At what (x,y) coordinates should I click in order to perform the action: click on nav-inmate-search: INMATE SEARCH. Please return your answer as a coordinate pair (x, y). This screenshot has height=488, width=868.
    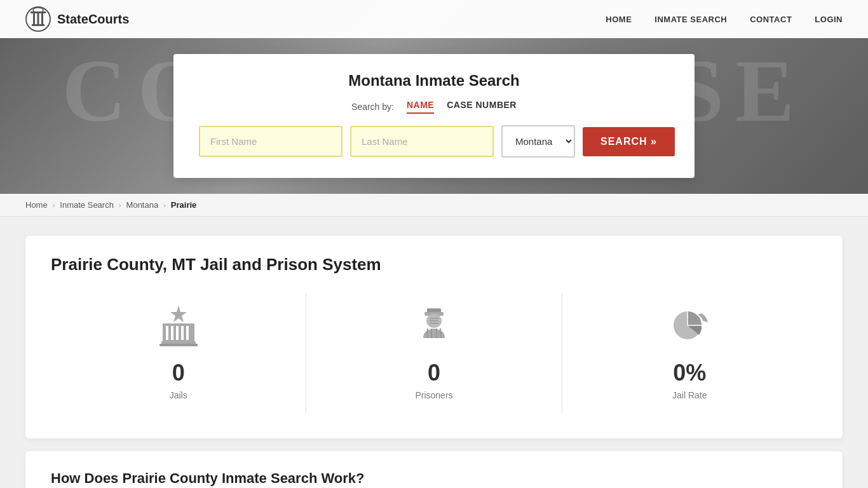
    Looking at the image, I should click on (691, 19).